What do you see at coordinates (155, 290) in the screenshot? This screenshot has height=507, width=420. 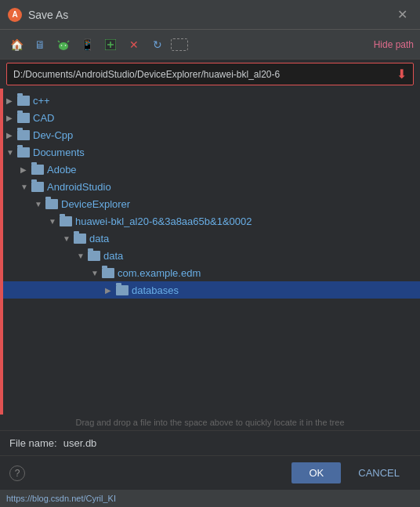 I see `tree-label: databases` at bounding box center [155, 290].